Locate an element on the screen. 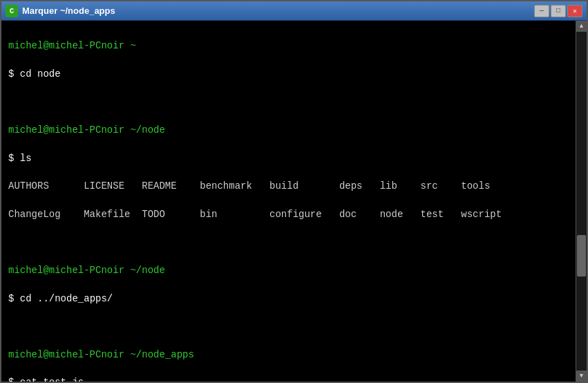 Image resolution: width=588 pixels, height=383 pixels. scrollbar-track is located at coordinates (582, 201).